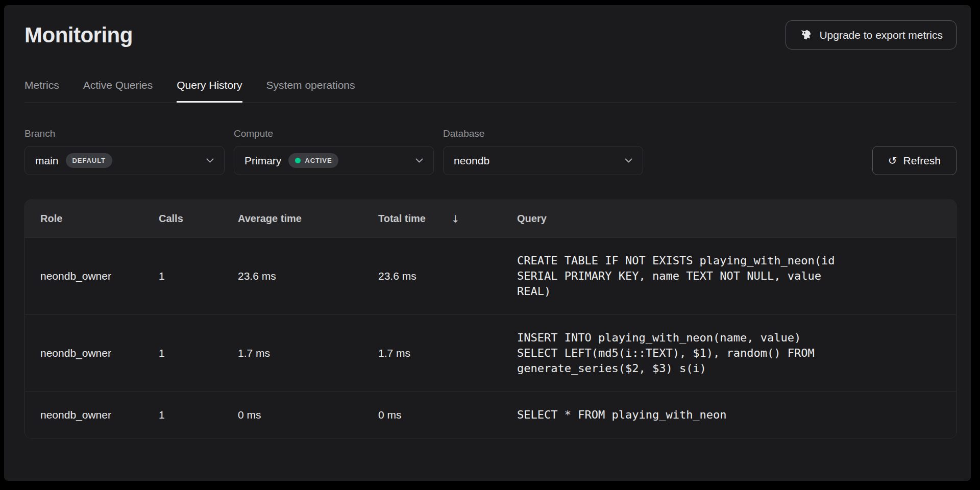 The height and width of the screenshot is (490, 980). I want to click on column-header-average-time: Average time, so click(308, 218).